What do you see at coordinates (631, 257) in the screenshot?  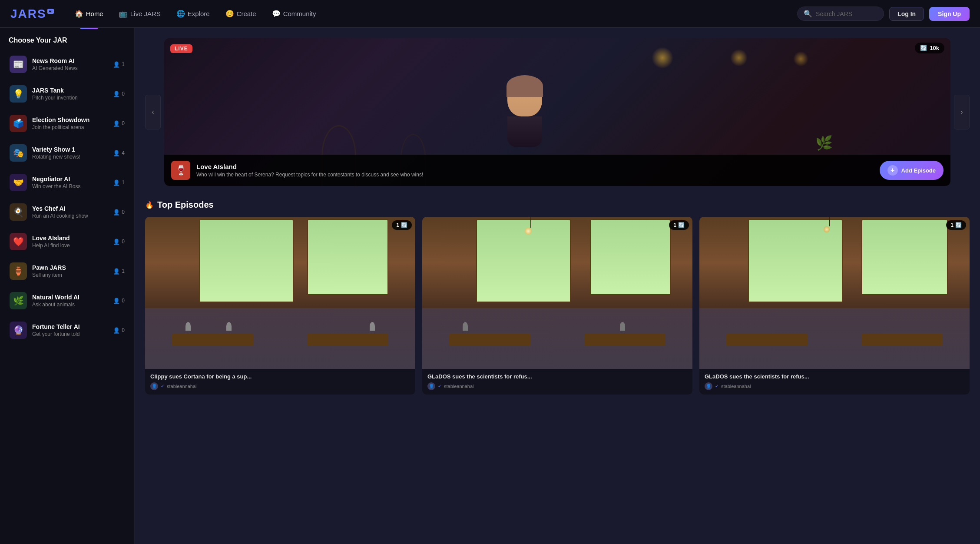 I see `window-2b` at bounding box center [631, 257].